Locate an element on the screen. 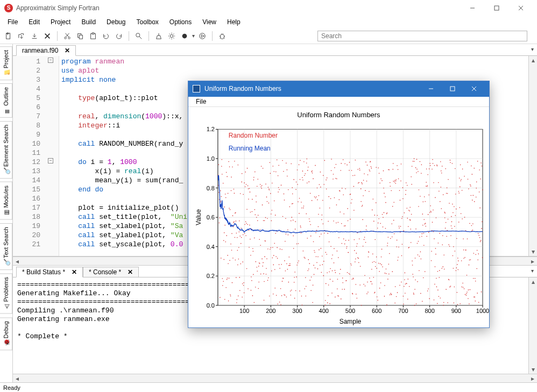 This screenshot has height=392, width=537. tab-console: * Console * ✕ is located at coordinates (111, 272).